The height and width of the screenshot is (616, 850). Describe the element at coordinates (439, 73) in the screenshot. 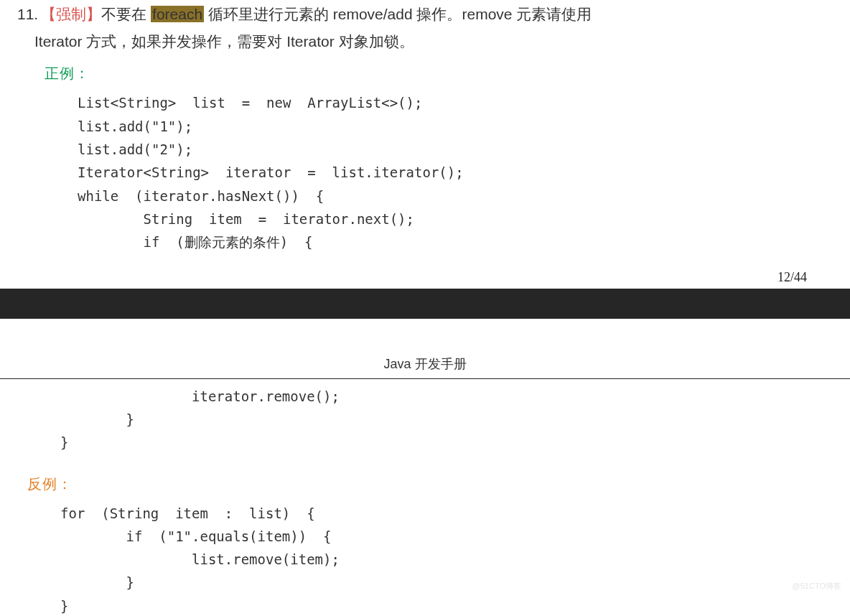

I see `positive-example-label: 正例：` at that location.